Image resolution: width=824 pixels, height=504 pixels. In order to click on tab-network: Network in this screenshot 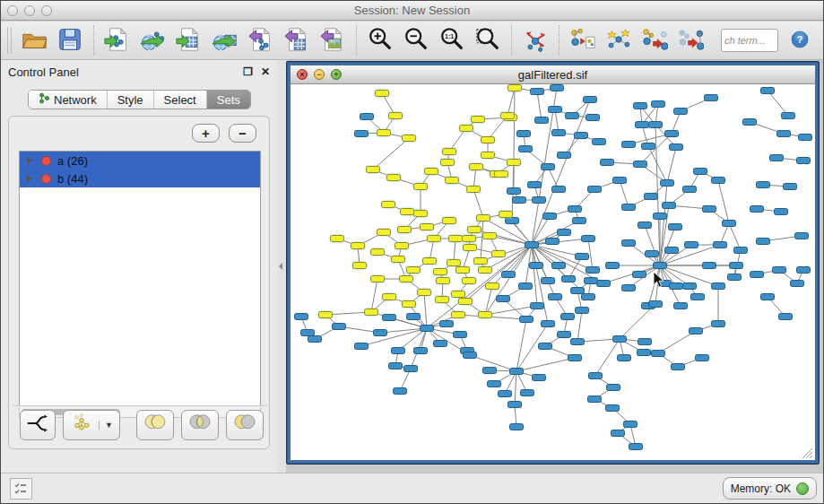, I will do `click(68, 100)`.